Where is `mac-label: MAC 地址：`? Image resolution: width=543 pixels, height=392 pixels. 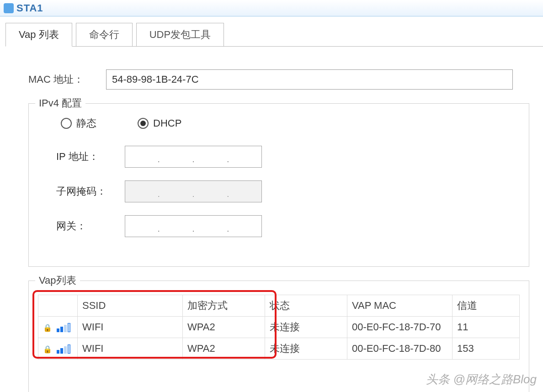 mac-label: MAC 地址： is located at coordinates (67, 79).